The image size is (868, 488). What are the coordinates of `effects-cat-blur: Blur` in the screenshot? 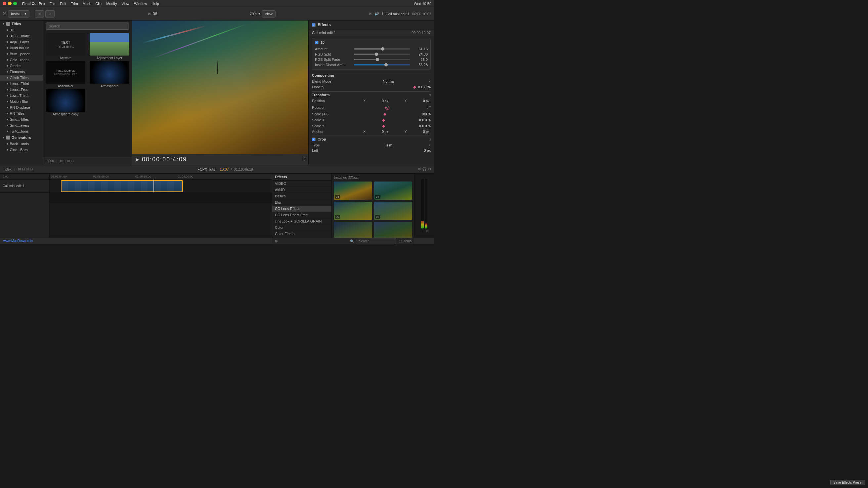 It's located at (302, 203).